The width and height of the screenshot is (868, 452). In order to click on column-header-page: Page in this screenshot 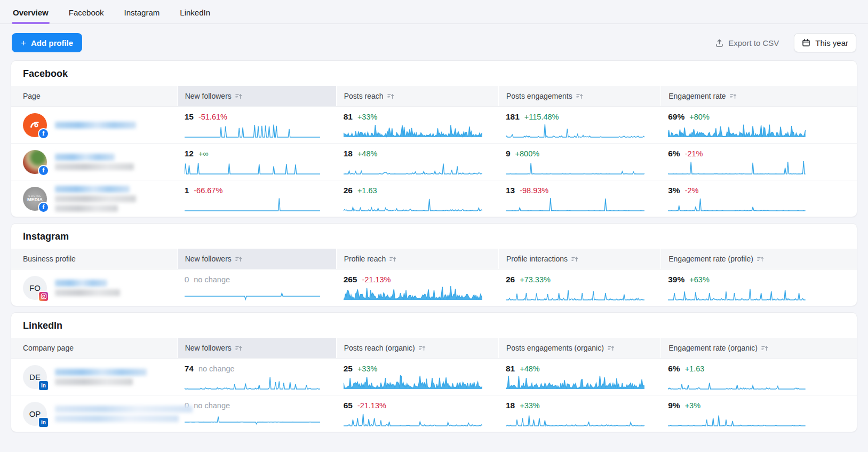, I will do `click(94, 96)`.